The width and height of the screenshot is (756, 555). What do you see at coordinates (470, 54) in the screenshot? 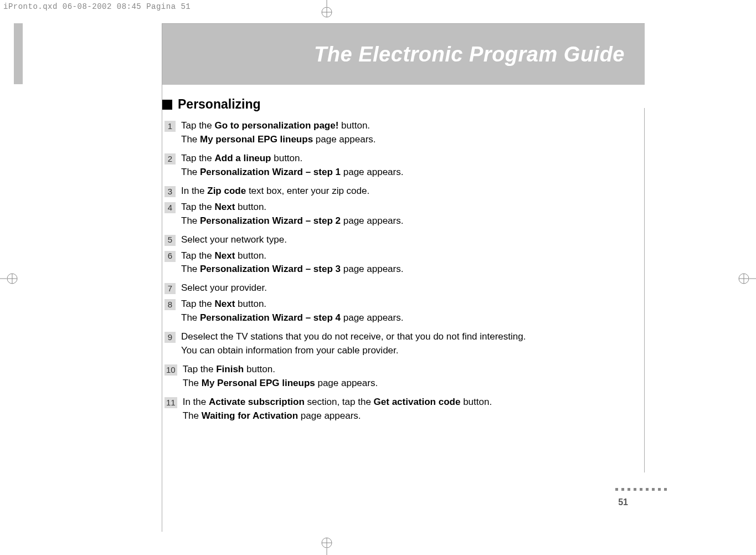
I see `page-title: The Electronic Program Guide` at bounding box center [470, 54].